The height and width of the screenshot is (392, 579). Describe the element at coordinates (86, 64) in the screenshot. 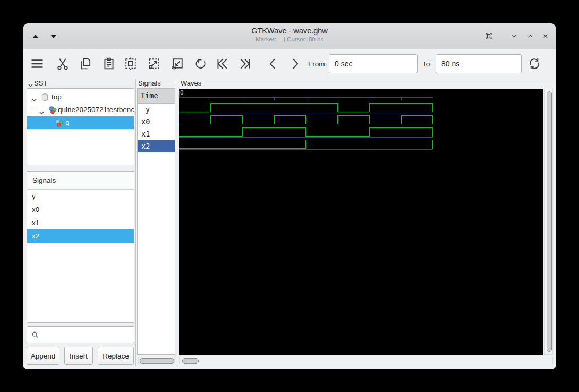

I see `copy-icon` at that location.